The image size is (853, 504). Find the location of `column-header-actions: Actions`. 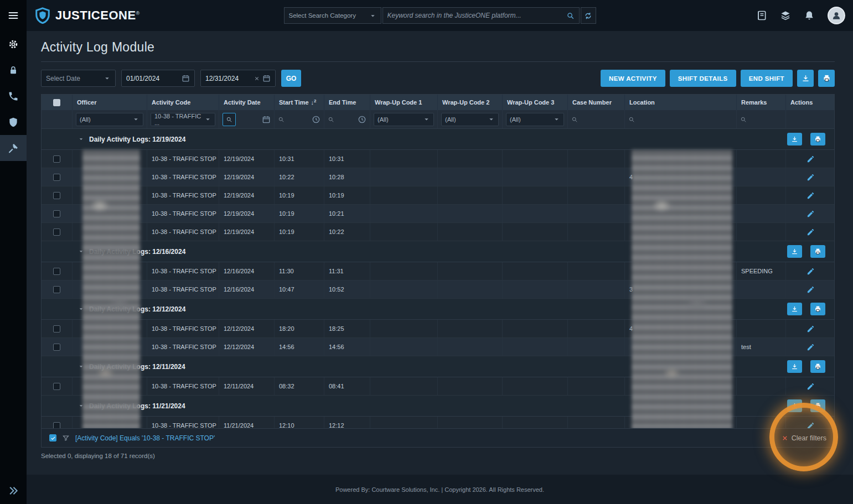

column-header-actions: Actions is located at coordinates (810, 102).